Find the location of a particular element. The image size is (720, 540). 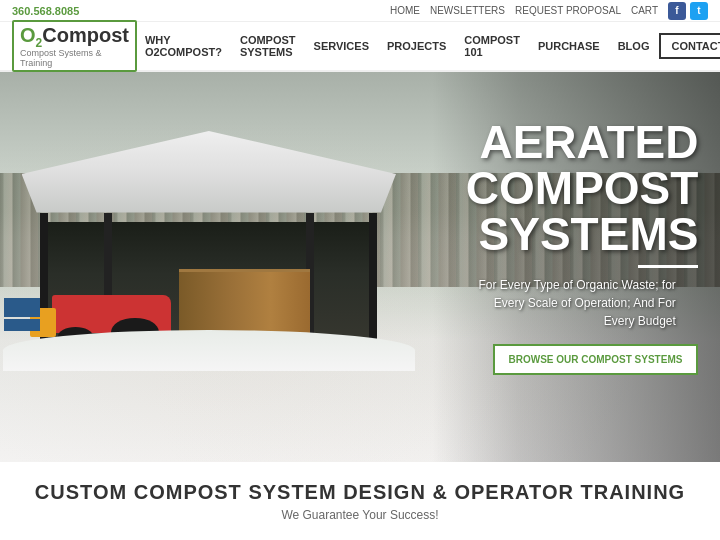

nav-services: SERVICES is located at coordinates (342, 46).